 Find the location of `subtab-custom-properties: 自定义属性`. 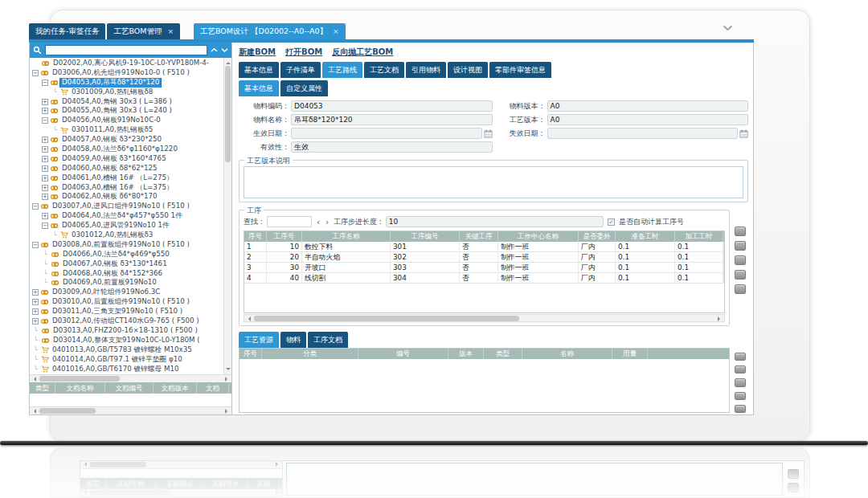

subtab-custom-properties: 自定义属性 is located at coordinates (304, 88).